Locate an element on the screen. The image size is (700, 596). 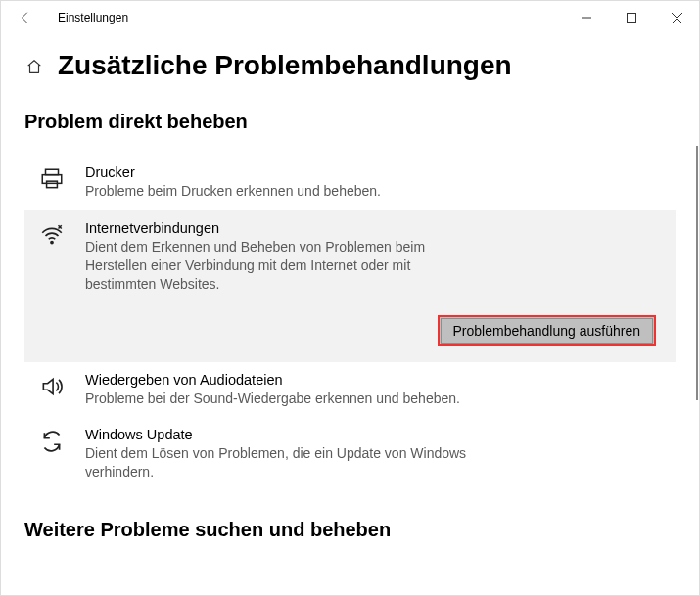
item-title: Windows Update is located at coordinates (374, 435).